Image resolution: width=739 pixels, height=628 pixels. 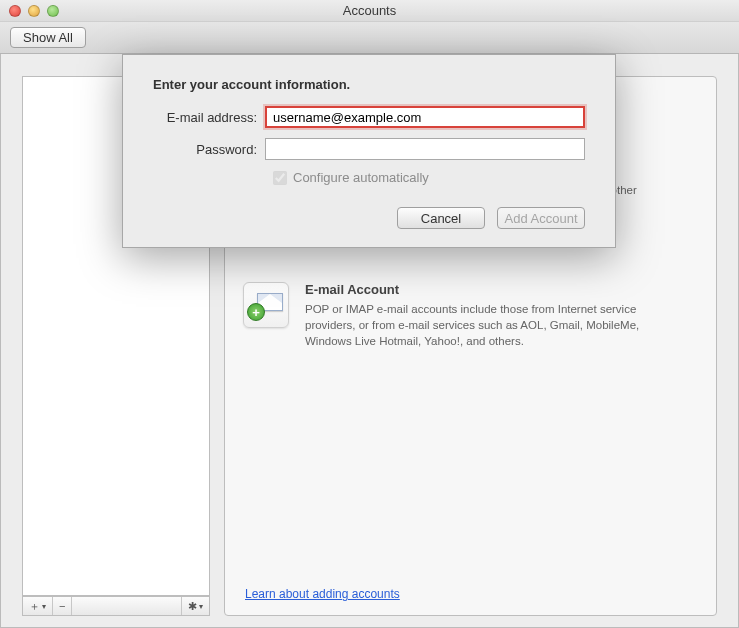 What do you see at coordinates (370, 38) in the screenshot?
I see `toolbar: Show All` at bounding box center [370, 38].